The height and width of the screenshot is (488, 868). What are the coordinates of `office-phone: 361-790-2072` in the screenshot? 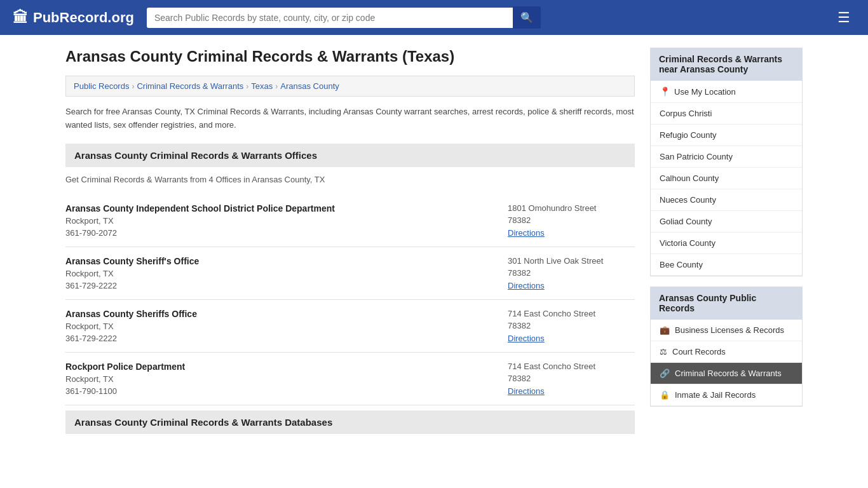 It's located at (287, 233).